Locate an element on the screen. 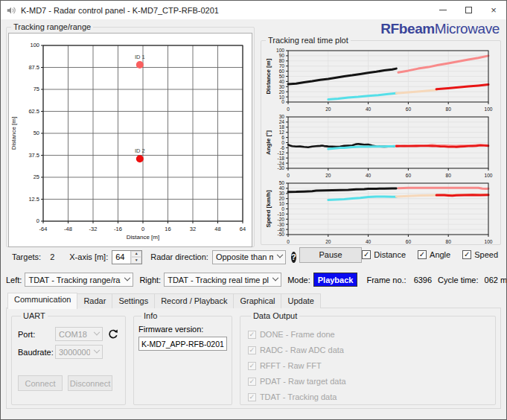 The width and height of the screenshot is (507, 420). cycle-time-label: Cycle time: is located at coordinates (458, 280).